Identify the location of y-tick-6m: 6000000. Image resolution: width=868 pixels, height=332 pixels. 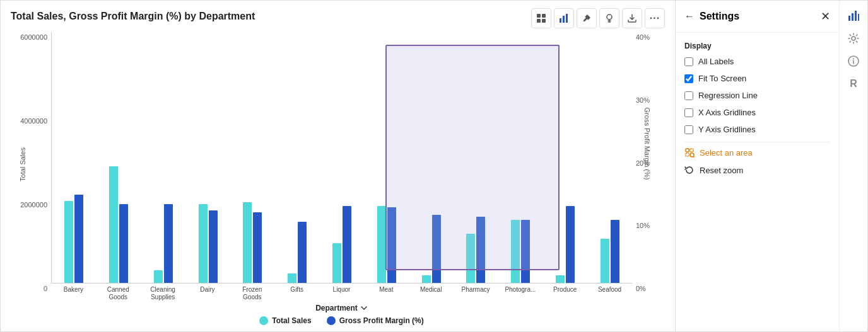
(30, 37).